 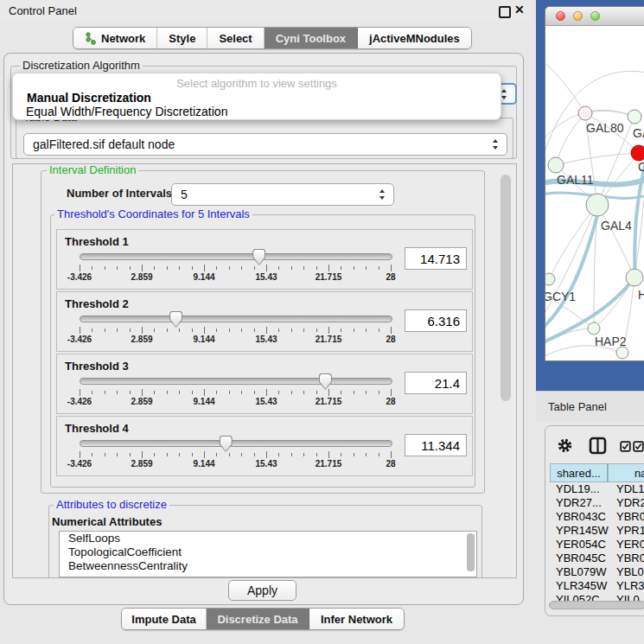 I want to click on table-row: YBR043CYBR0, so click(x=596, y=517).